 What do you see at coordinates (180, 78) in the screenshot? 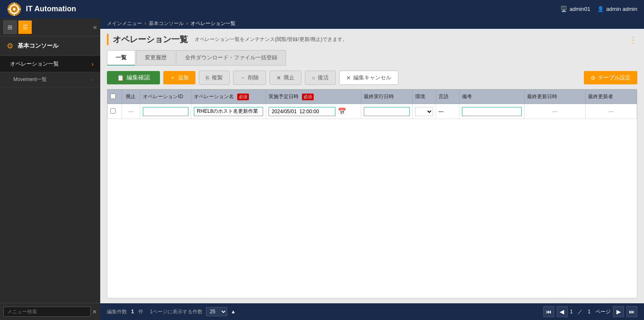
I see `add-button: ＋ 追加` at bounding box center [180, 78].